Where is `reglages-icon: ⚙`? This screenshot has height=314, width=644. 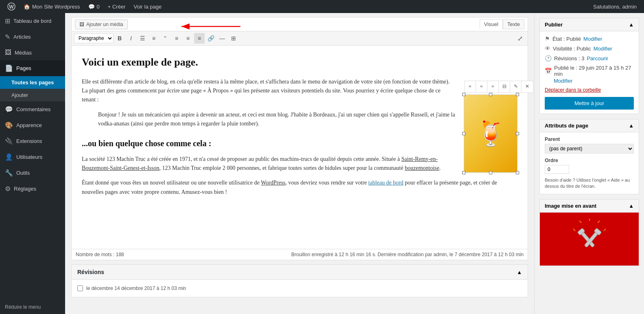
reglages-icon: ⚙ is located at coordinates (8, 189).